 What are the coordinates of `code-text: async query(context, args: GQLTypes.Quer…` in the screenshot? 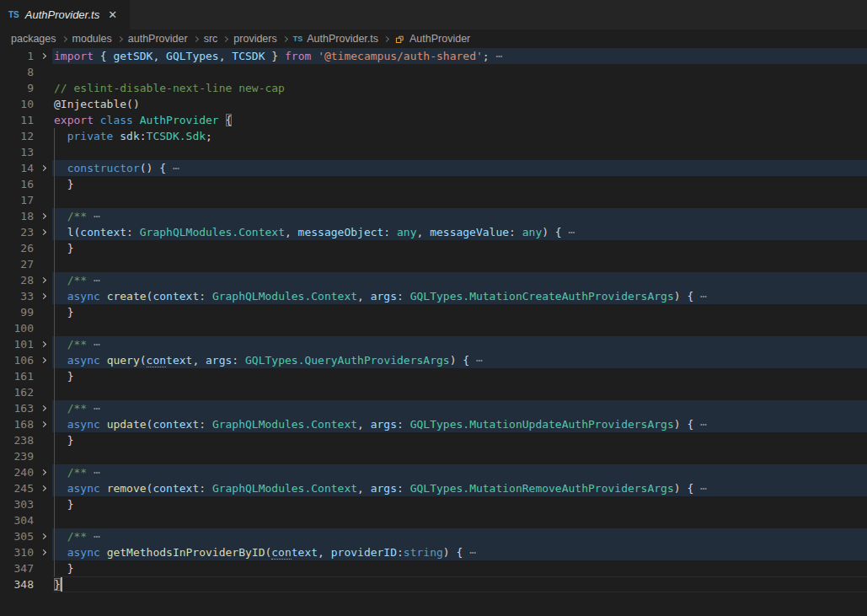 It's located at (460, 361).